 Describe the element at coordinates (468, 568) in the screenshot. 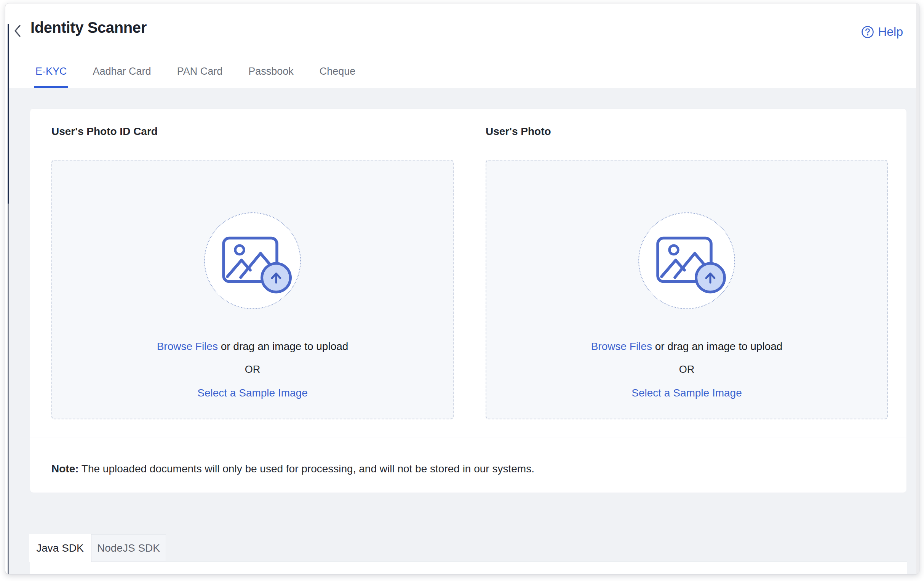

I see `sdk-code-panel` at that location.